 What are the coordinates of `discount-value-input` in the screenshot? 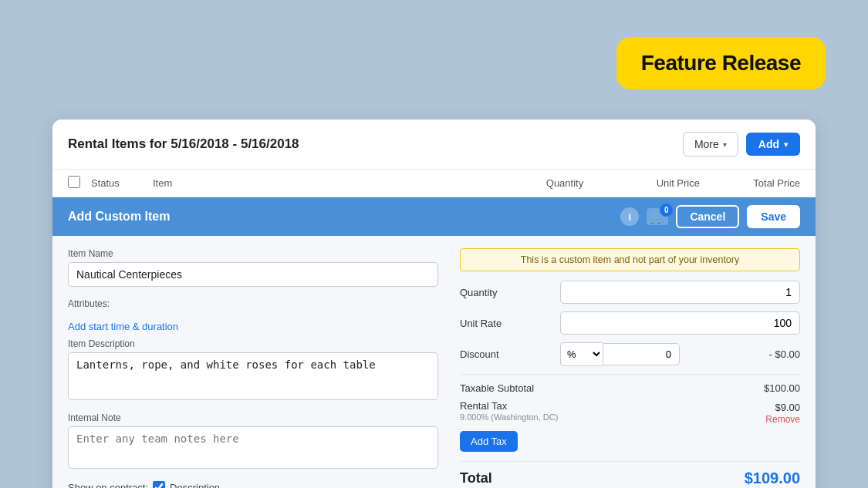 It's located at (641, 355).